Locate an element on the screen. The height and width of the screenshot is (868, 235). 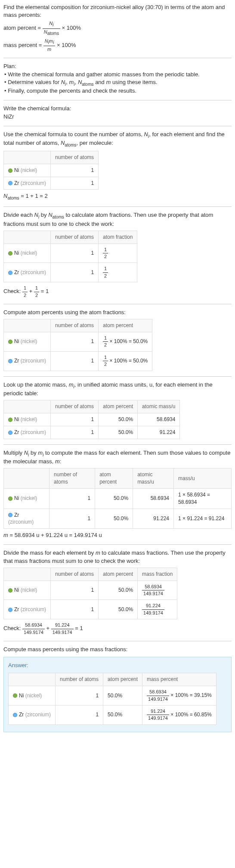
table-row: Ni (nickel) 1 12 × 100% = 50.0% is located at coordinates (78, 341).